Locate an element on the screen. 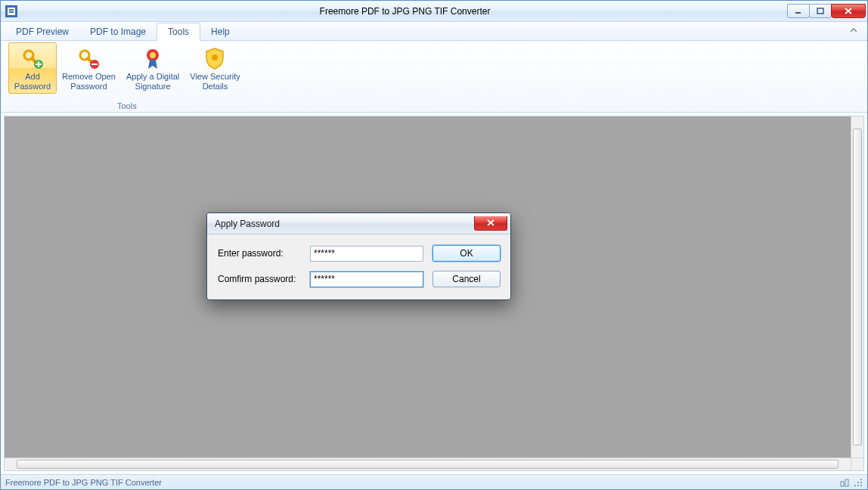  add-password-button: AddPassword is located at coordinates (33, 68).